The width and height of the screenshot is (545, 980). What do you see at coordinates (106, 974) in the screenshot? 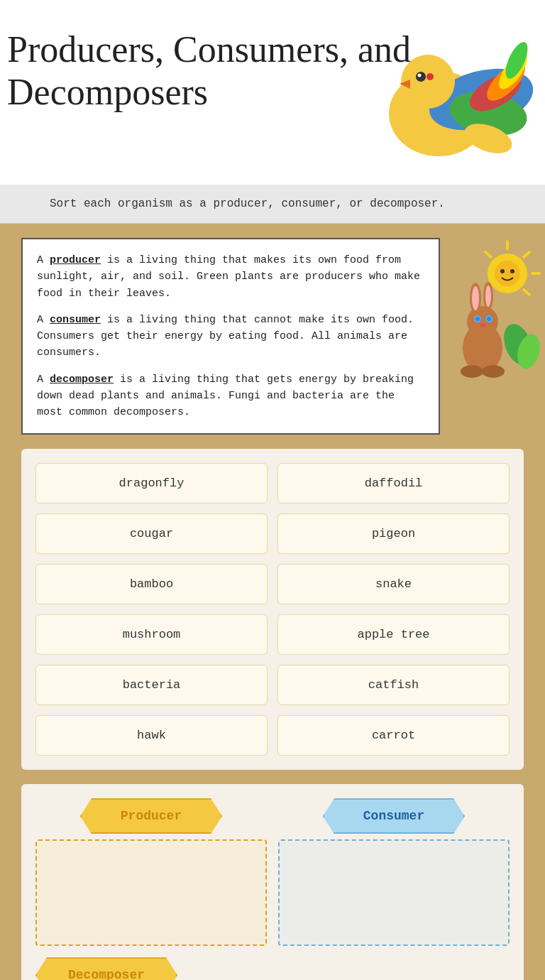
I see `decomposer-label: Decomposer` at bounding box center [106, 974].